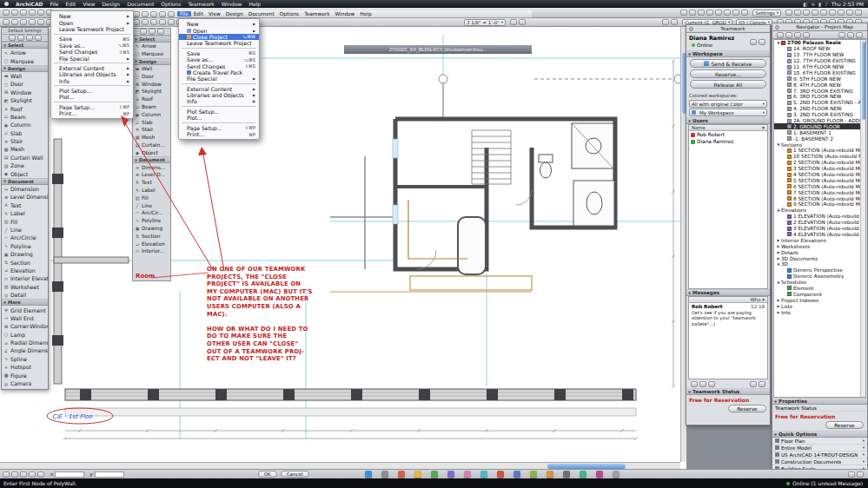 This screenshot has width=868, height=488. I want to click on teamwork-header-icon, so click(753, 42).